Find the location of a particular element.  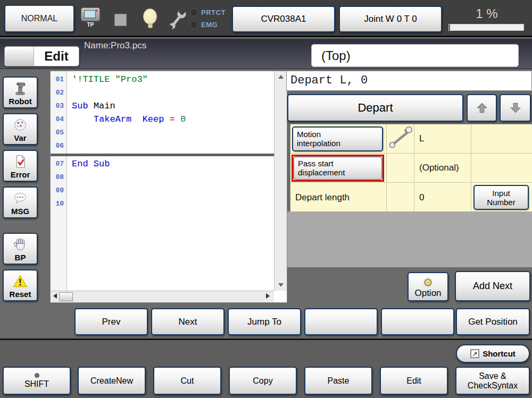

dice-icon is located at coordinates (20, 124).